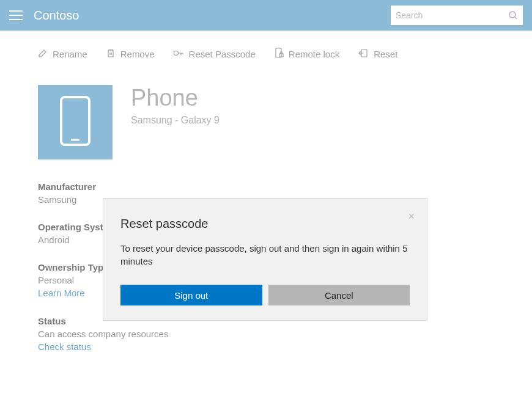 This screenshot has height=413, width=532. Describe the element at coordinates (266, 334) in the screenshot. I see `status-group: Status Can access company resources Chec…` at that location.